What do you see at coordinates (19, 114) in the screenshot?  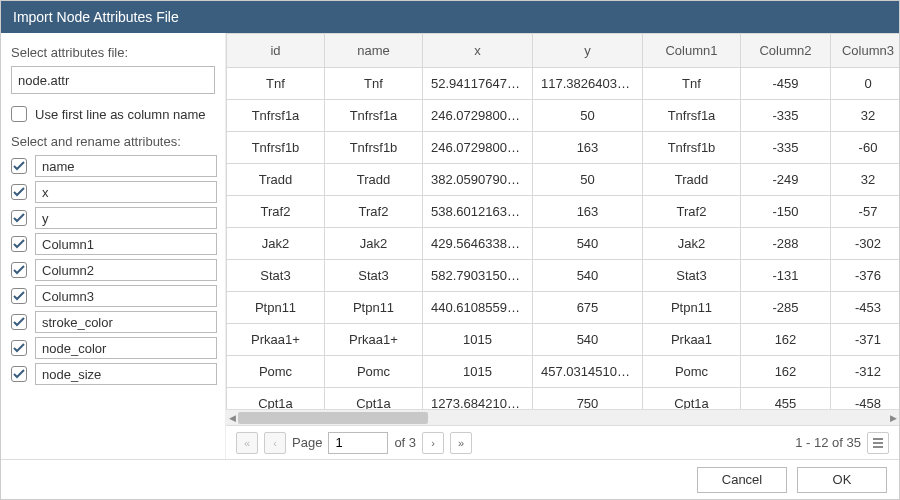 I see `use-first-line-checkbox` at bounding box center [19, 114].